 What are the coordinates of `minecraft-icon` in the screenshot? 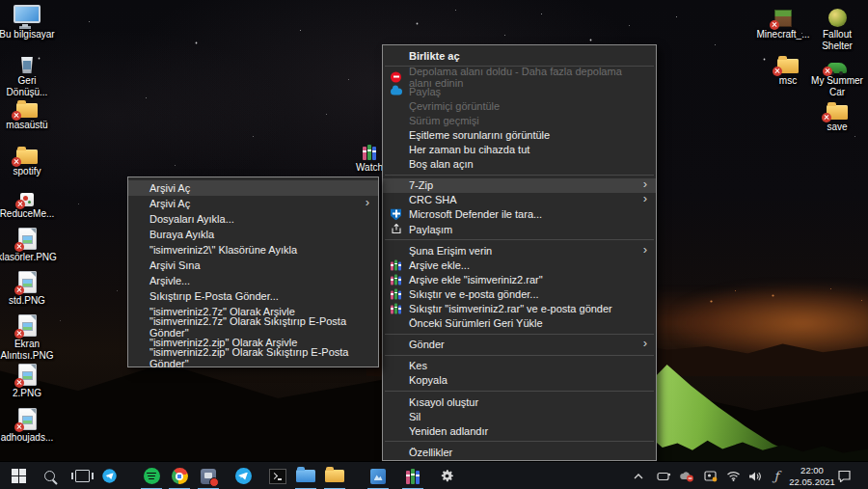 It's located at (783, 18).